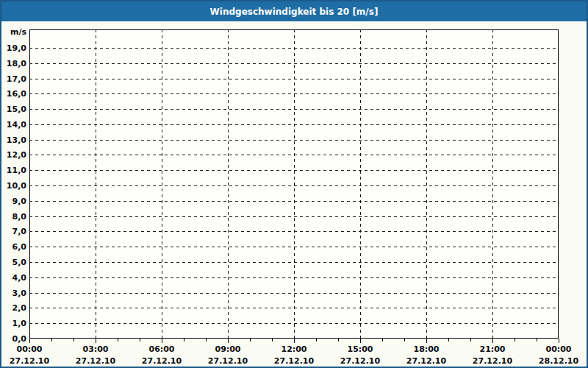 Image resolution: width=588 pixels, height=368 pixels. What do you see at coordinates (14, 109) in the screenshot?
I see `y-axis-tick-label: 15,0` at bounding box center [14, 109].